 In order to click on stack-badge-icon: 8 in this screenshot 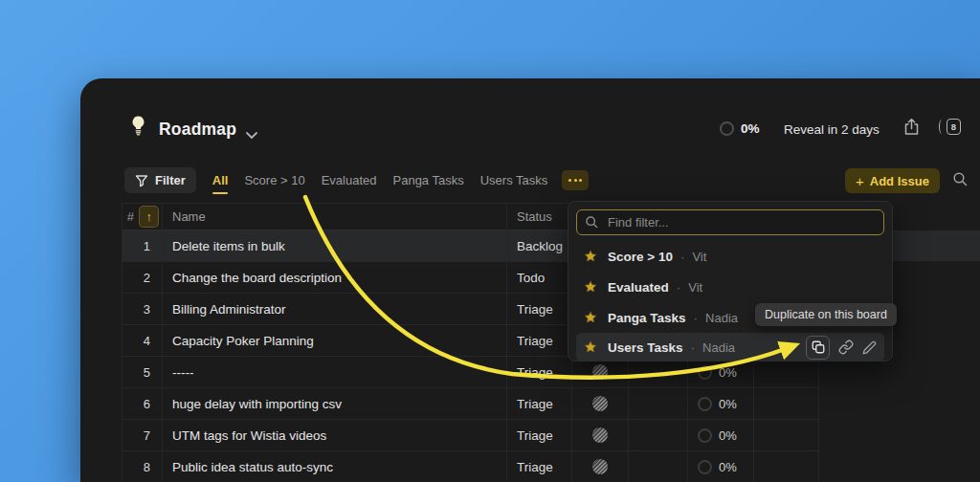, I will do `click(949, 126)`.